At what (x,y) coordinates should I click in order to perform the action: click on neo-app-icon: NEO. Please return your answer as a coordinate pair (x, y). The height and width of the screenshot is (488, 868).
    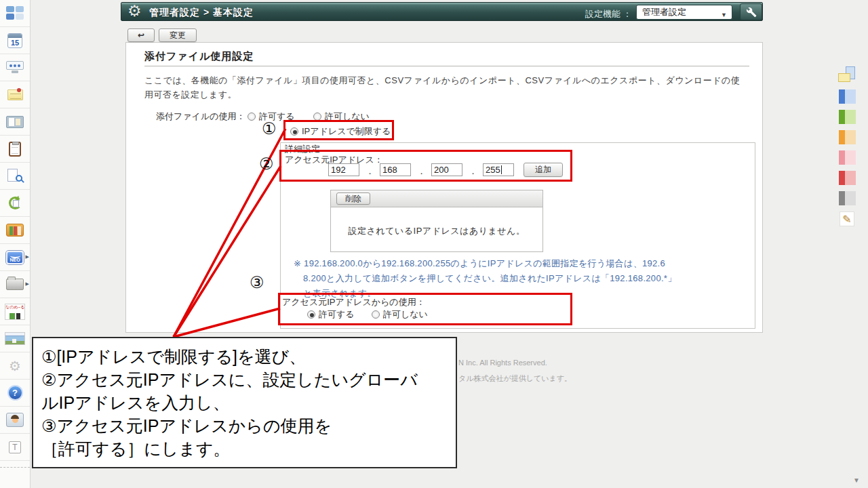
    Looking at the image, I should click on (15, 258).